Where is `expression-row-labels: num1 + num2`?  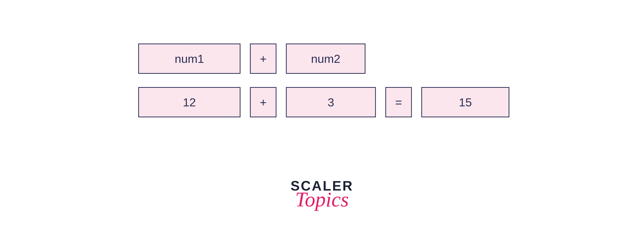
expression-row-labels: num1 + num2 is located at coordinates (324, 59).